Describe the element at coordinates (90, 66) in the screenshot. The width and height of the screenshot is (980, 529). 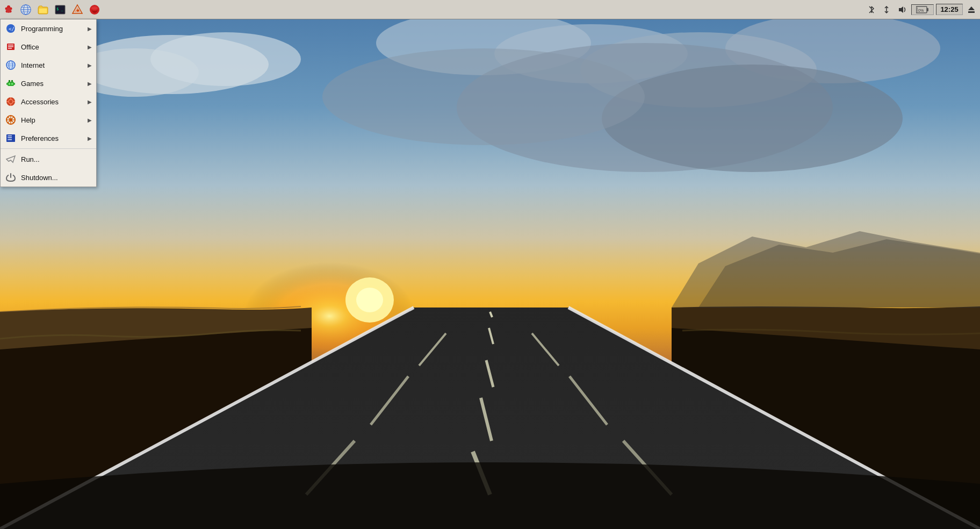
I see `internet-arrow: ▶` at that location.